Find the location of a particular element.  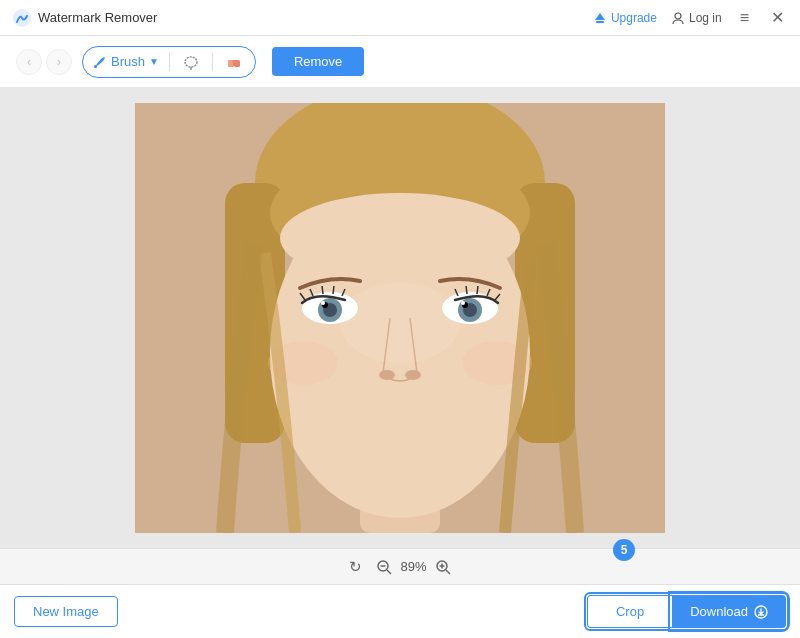

eraser-icon is located at coordinates (234, 62).